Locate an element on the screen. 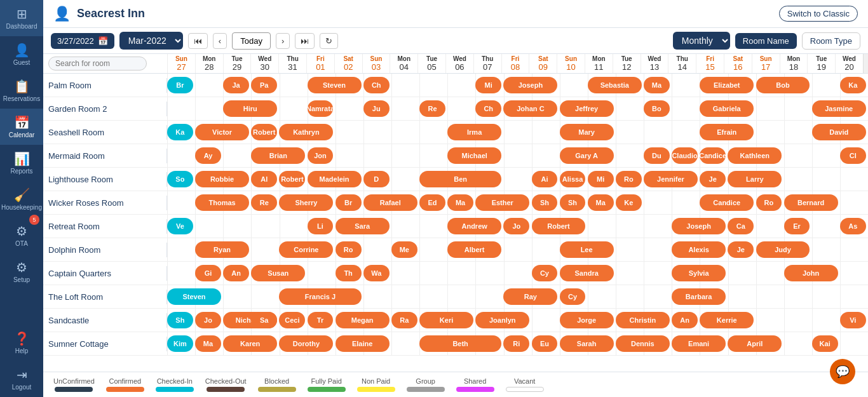 The image size is (868, 397). booking: Alissa is located at coordinates (573, 179).